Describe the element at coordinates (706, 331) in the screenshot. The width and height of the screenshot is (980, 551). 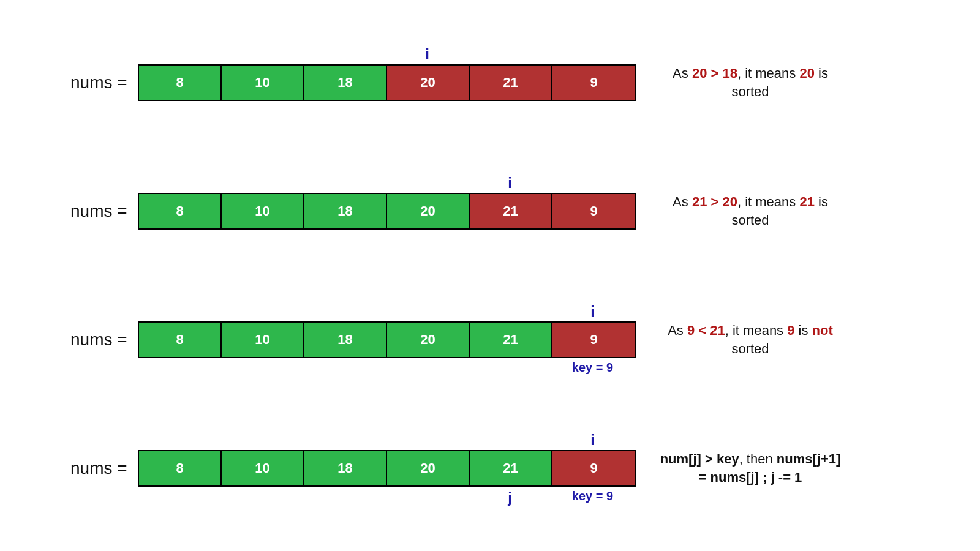
I see `caption-segment: 9 < 21` at that location.